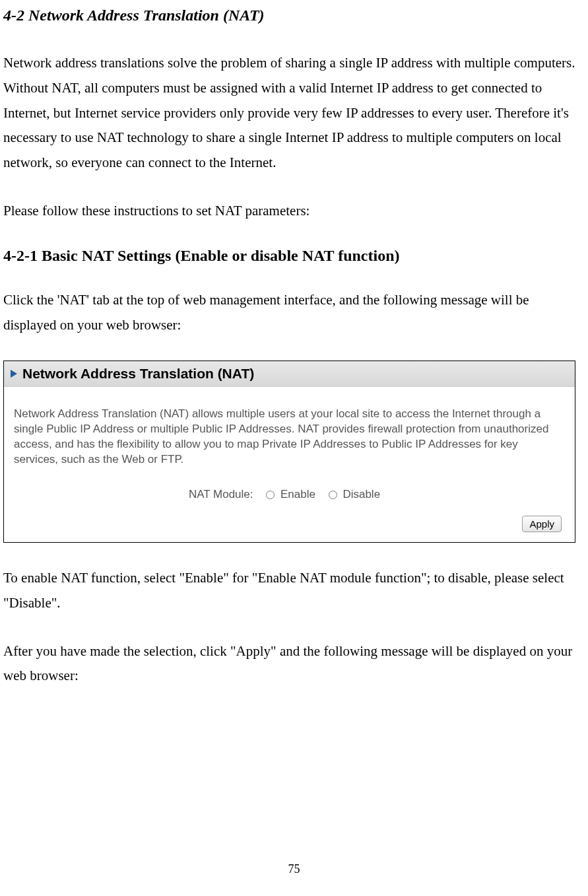 The image size is (588, 896). Describe the element at coordinates (294, 664) in the screenshot. I see `apply-instruction-paragraph: After you have made the selection, click…` at that location.